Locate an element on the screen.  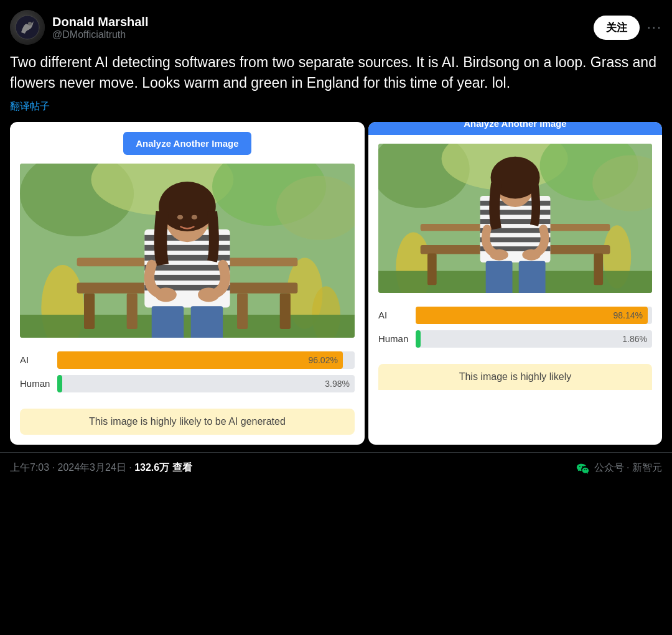
footer-timestamp: 上午7:03 · 2024年3月24日 · 132.6万 查看 is located at coordinates (101, 468).